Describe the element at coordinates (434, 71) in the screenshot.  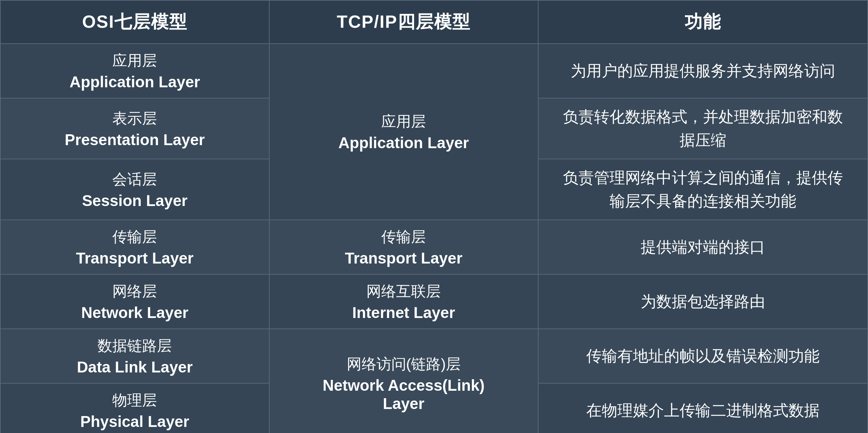
I see `table-row: 应用层 Application Layer 应用层 Application La…` at that location.